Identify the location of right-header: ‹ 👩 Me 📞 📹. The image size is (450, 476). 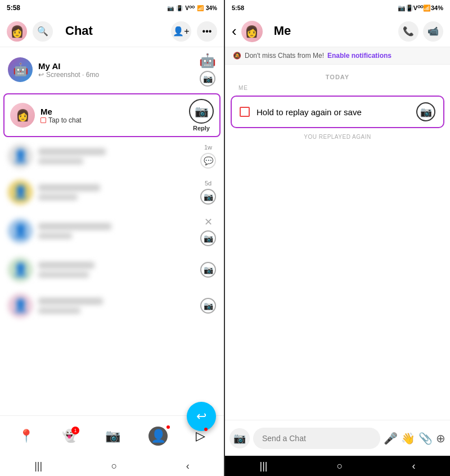
(338, 31).